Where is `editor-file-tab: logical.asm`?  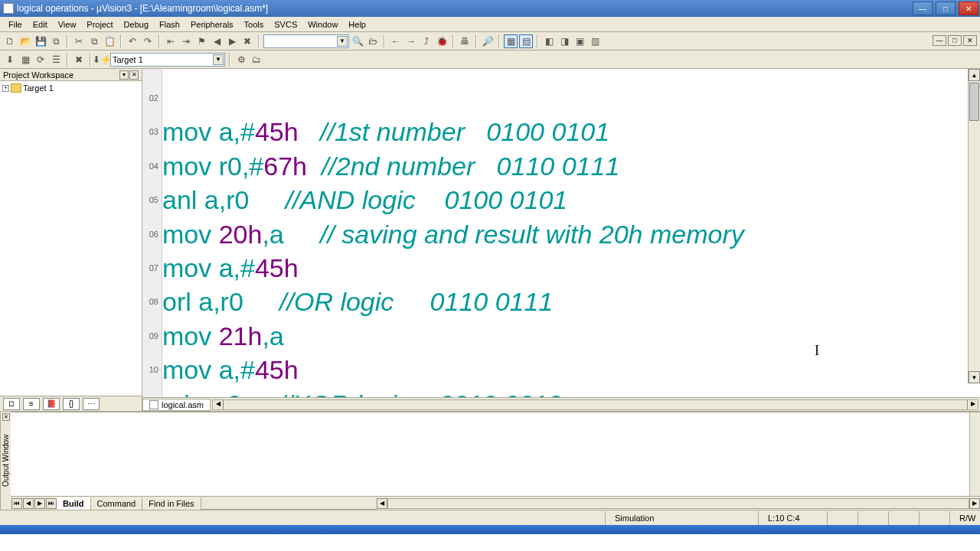 editor-file-tab: logical.asm is located at coordinates (176, 405).